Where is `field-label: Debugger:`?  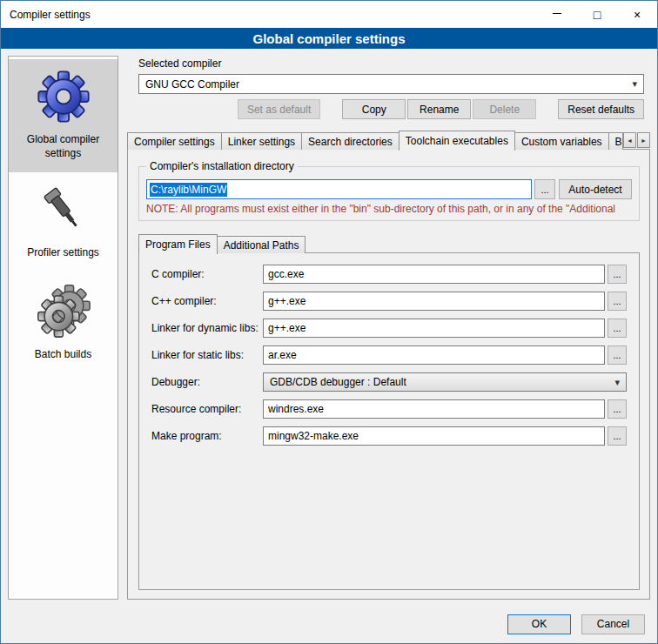 field-label: Debugger: is located at coordinates (207, 382).